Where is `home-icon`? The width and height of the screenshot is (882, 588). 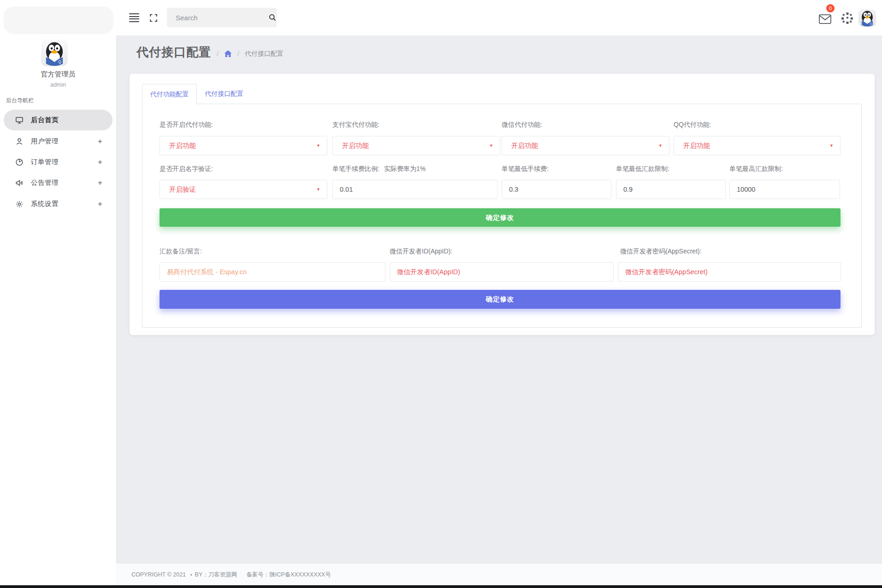 home-icon is located at coordinates (228, 53).